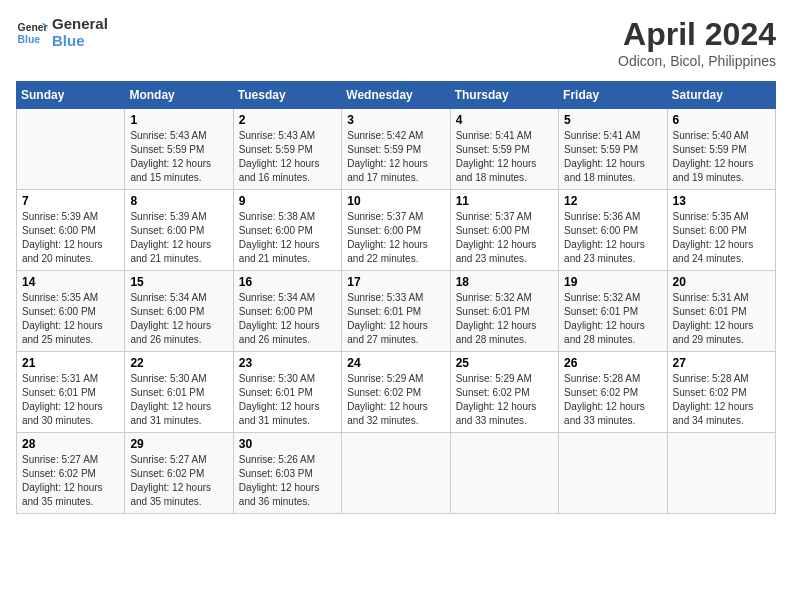  I want to click on location: Odicon, Bicol, Philippines, so click(697, 61).